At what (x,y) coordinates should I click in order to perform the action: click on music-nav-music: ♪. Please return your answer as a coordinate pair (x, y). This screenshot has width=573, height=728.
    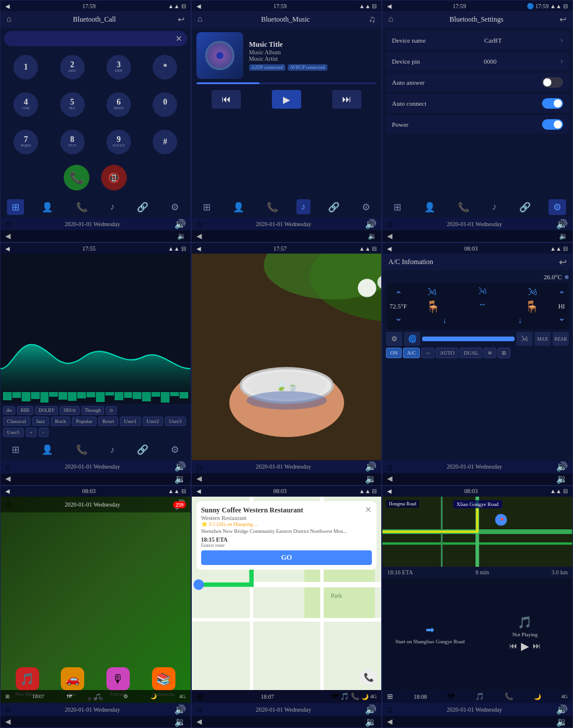
    Looking at the image, I should click on (303, 207).